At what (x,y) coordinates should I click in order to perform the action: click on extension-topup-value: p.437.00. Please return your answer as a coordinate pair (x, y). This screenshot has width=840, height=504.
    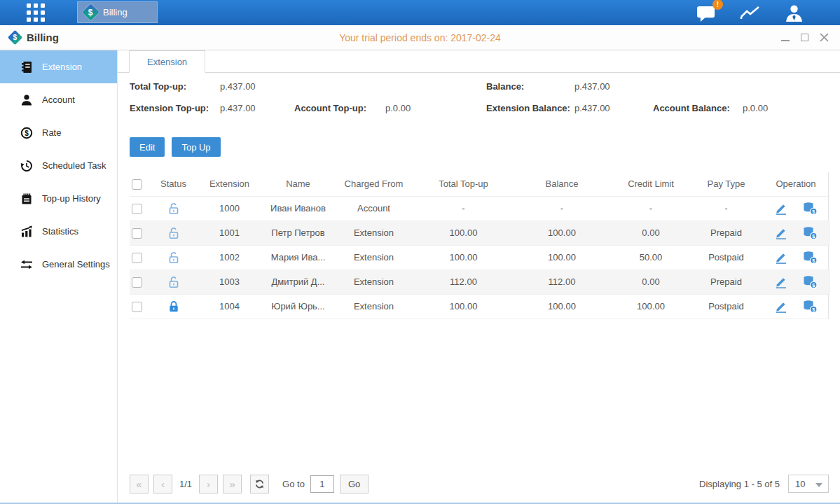
    Looking at the image, I should click on (238, 108).